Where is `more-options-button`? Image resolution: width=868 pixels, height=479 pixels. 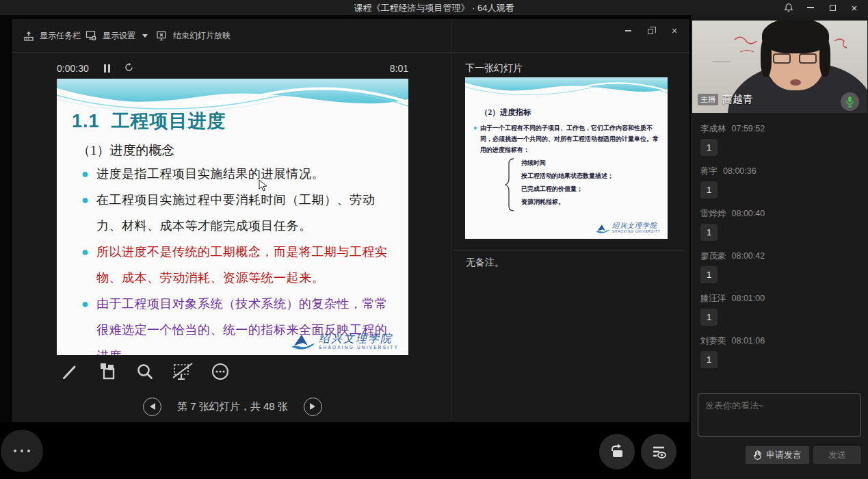
more-options-button is located at coordinates (22, 451).